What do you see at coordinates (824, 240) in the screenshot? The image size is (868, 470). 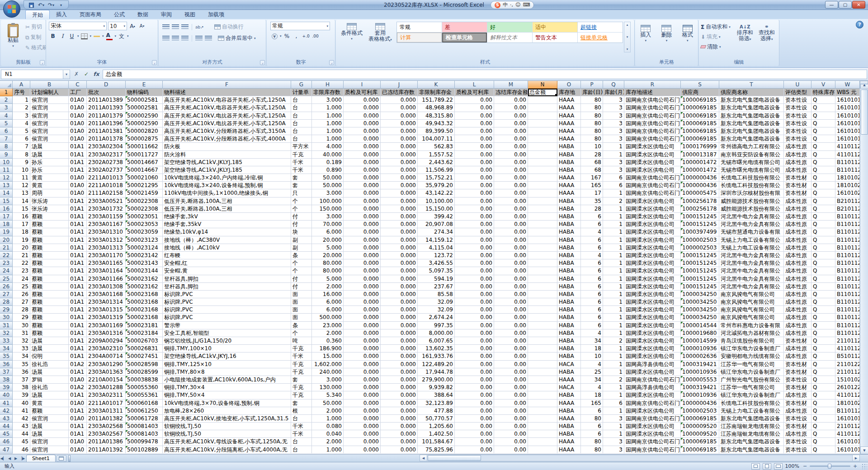 I see `cell-V20: Q` at bounding box center [824, 240].